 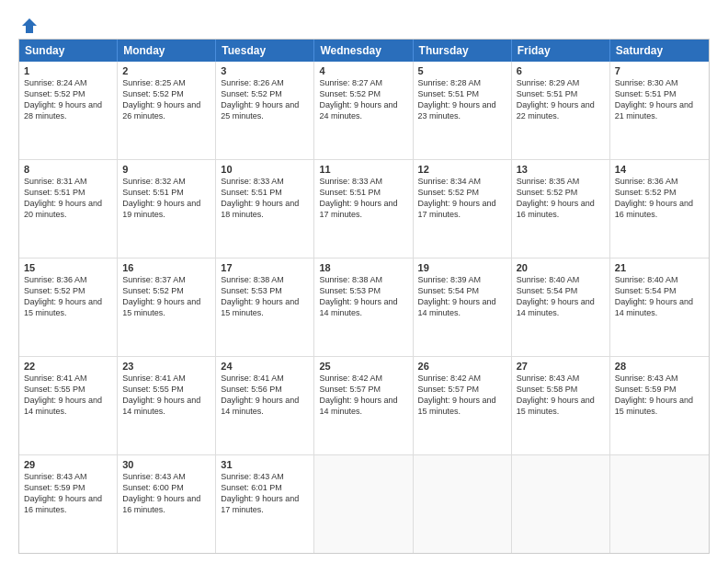 What do you see at coordinates (265, 488) in the screenshot?
I see `sunset-text: Sunset: 6:01 PM` at bounding box center [265, 488].